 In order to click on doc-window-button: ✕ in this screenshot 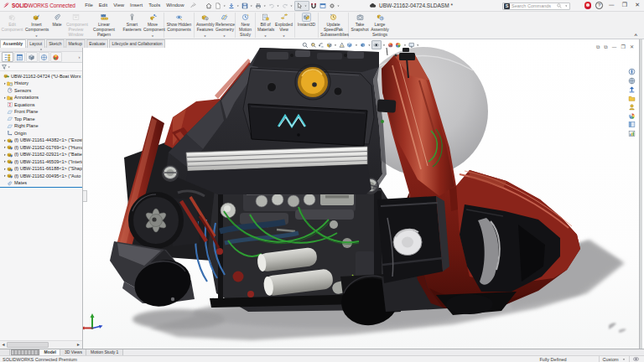, I will do `click(632, 47)`.